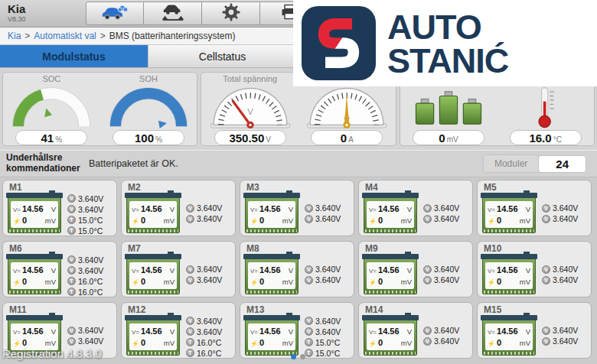  What do you see at coordinates (173, 14) in the screenshot?
I see `vehicle-lift-button` at bounding box center [173, 14].